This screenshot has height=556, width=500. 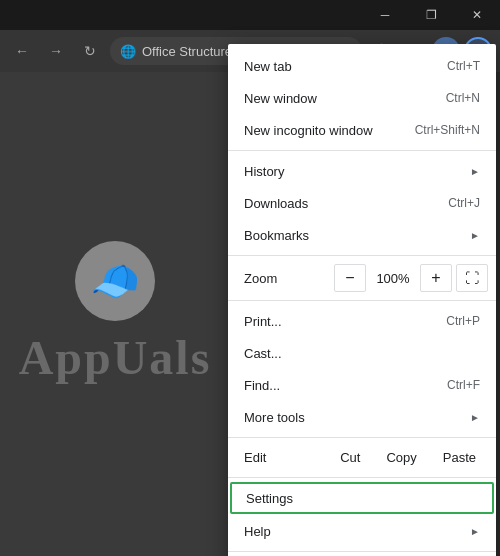 I want to click on watermark: 🧢 AppUals, so click(x=116, y=314).